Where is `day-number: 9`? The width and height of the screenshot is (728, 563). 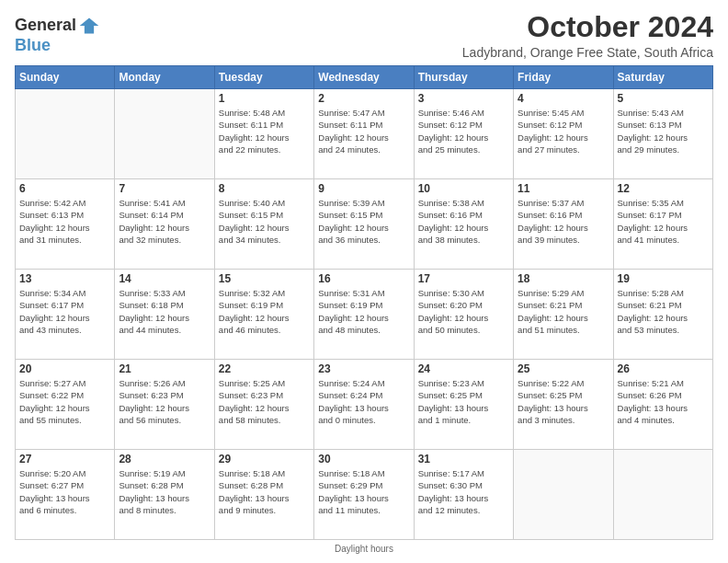
day-number: 9 is located at coordinates (364, 189).